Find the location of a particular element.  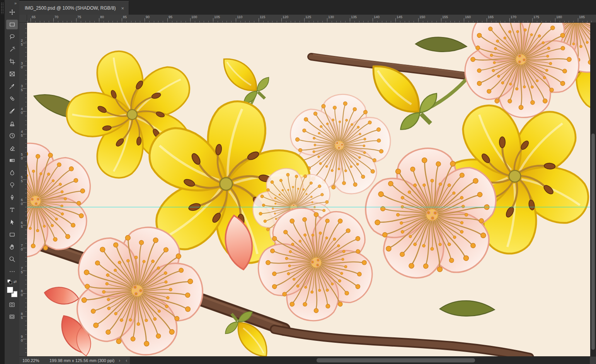

document-info: 199.98 mm x 125.56 mm (300 ppi) is located at coordinates (82, 361).